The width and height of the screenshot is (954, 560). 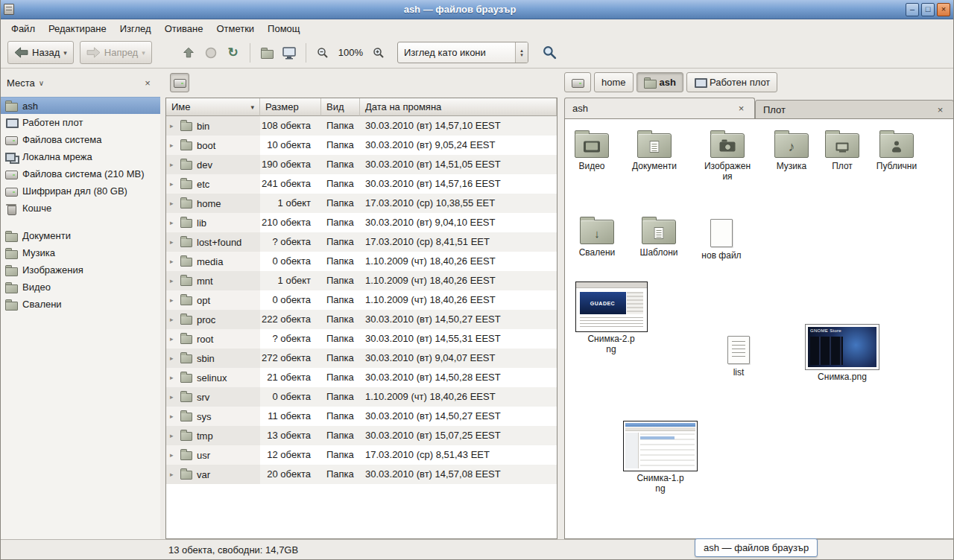 I want to click on sidebar-item-encrypted: Шифриран дял (80 GB), so click(x=80, y=191).